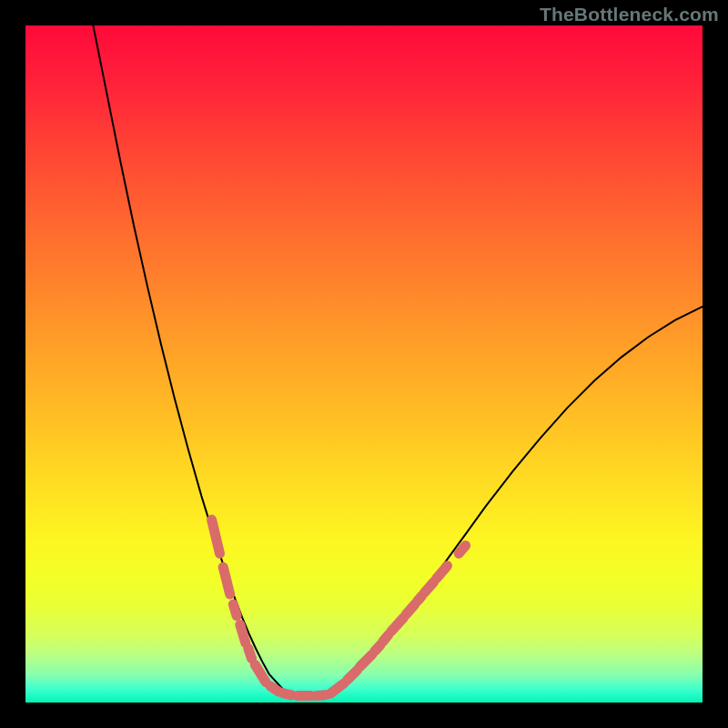 The height and width of the screenshot is (728, 728). Describe the element at coordinates (339, 608) in the screenshot. I see `dash-overlay` at that location.